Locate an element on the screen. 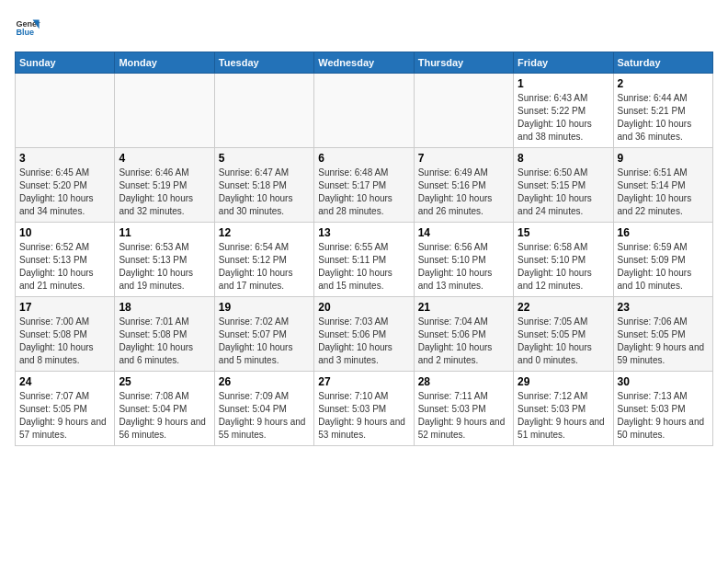  day-header: Wednesday is located at coordinates (364, 63).